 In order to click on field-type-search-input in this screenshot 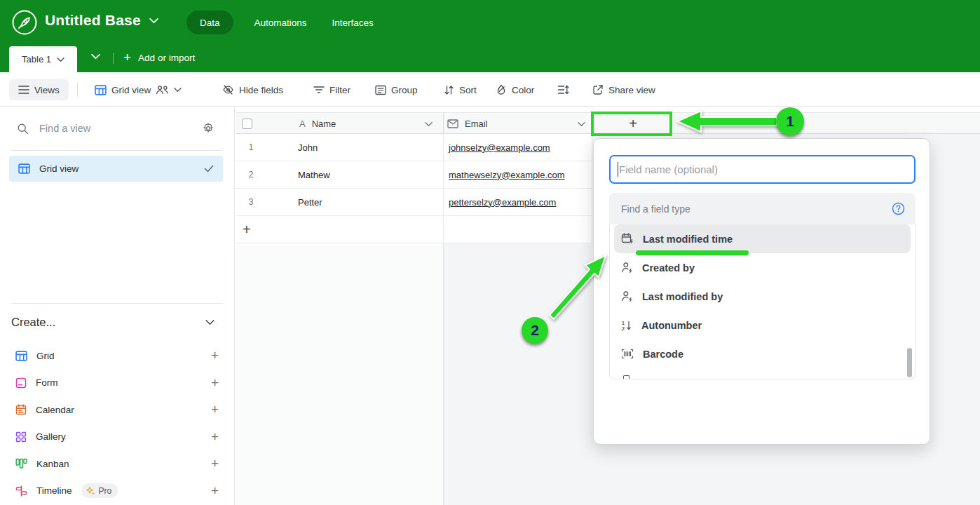, I will do `click(756, 209)`.